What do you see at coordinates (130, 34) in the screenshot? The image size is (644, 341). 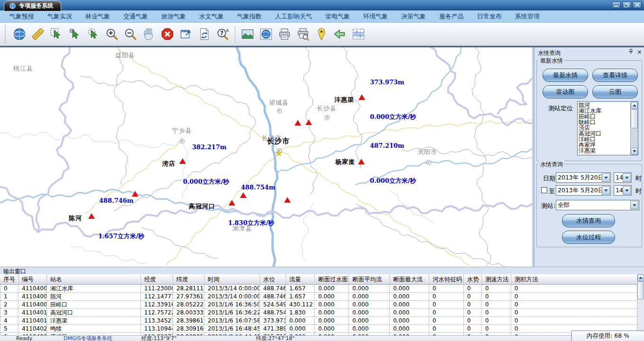 I see `zoom-out-button` at bounding box center [130, 34].